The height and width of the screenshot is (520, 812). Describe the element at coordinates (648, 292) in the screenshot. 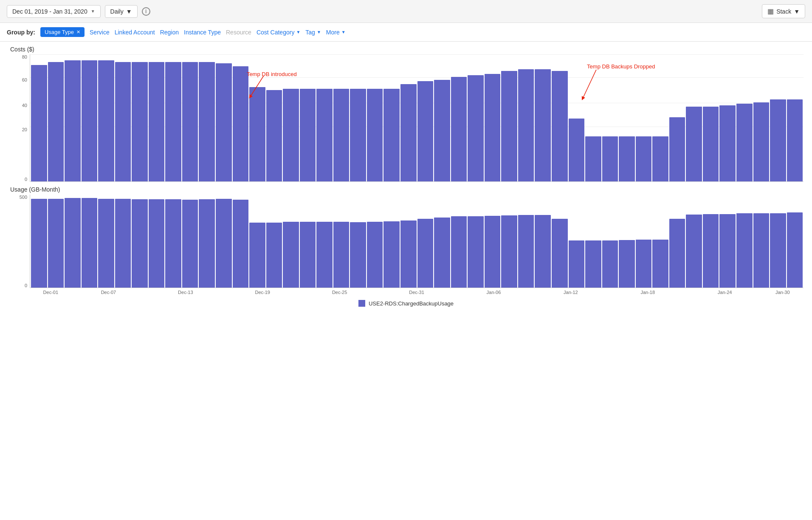

I see `x-label: Jan-18` at that location.